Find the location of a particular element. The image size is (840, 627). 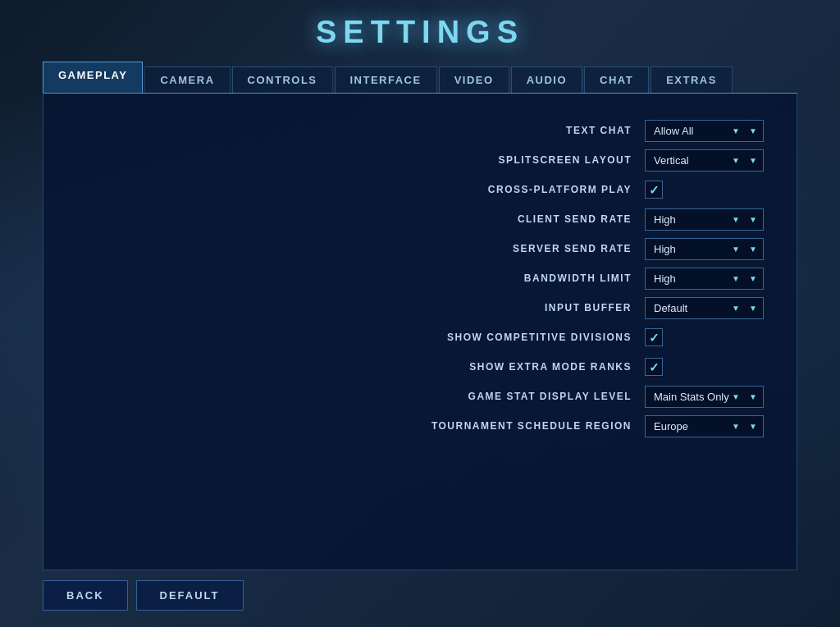

page-title: SETTINGS is located at coordinates (420, 33).